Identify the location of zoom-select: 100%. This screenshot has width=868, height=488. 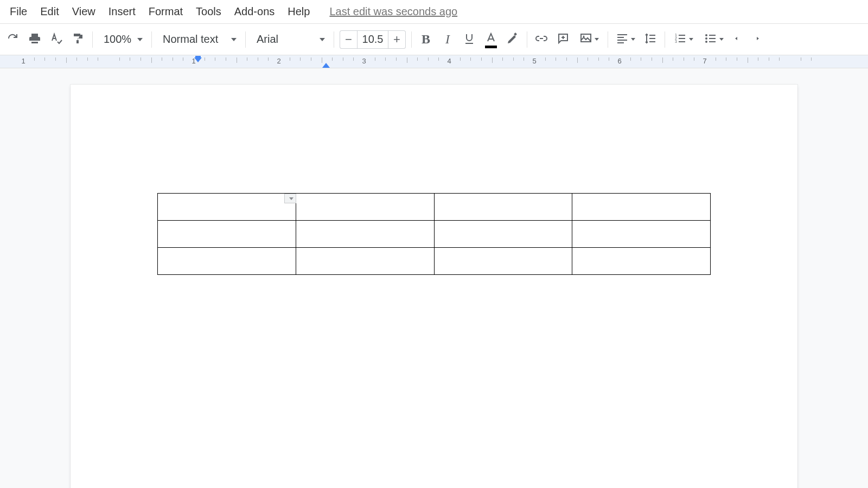
(122, 40).